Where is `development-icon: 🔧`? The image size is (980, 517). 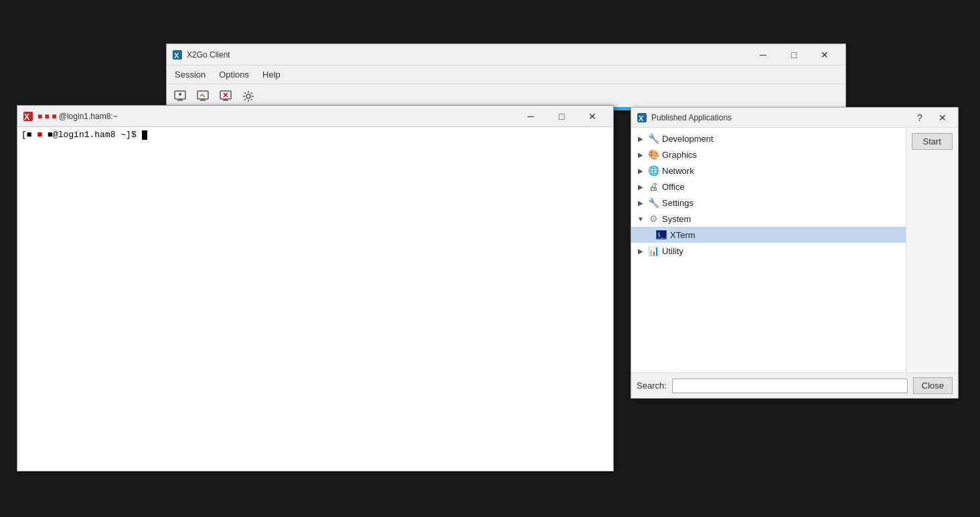
development-icon: 🔧 is located at coordinates (653, 138).